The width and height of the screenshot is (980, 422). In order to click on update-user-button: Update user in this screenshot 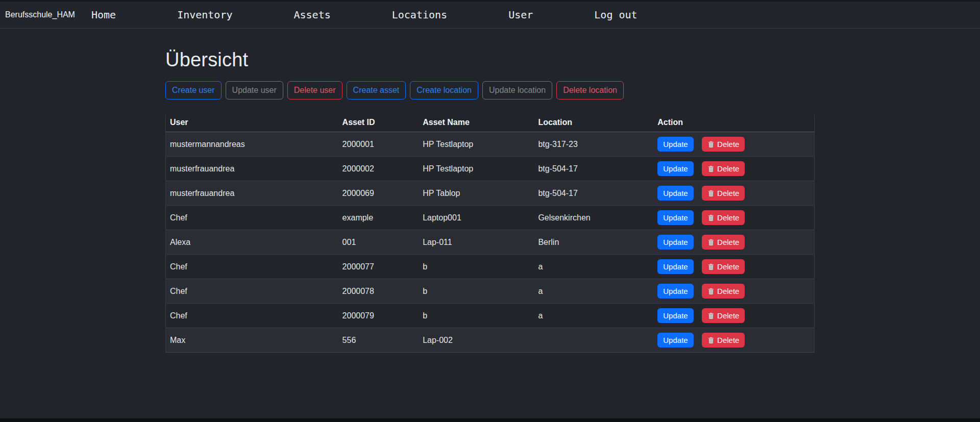, I will do `click(254, 90)`.